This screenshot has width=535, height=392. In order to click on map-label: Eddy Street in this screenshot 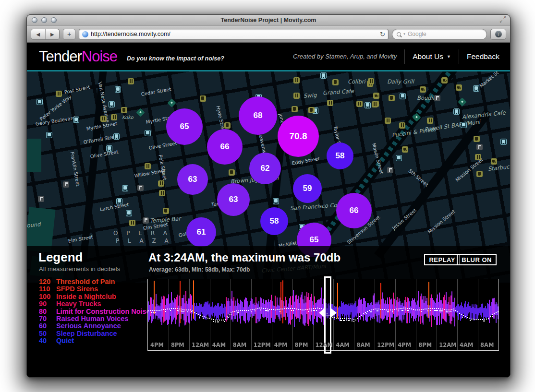, I will do `click(306, 161)`.